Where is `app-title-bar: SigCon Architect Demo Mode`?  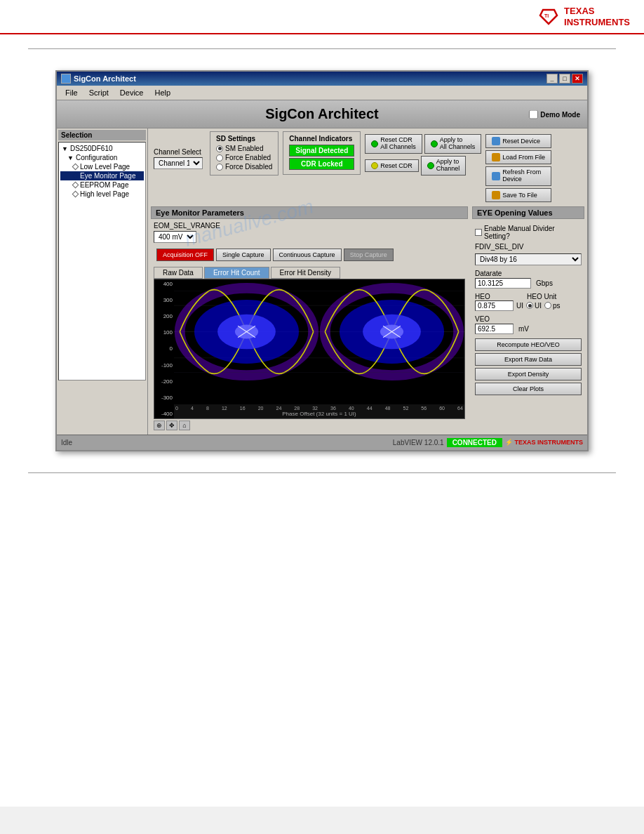 app-title-bar: SigCon Architect Demo Mode is located at coordinates (322, 114).